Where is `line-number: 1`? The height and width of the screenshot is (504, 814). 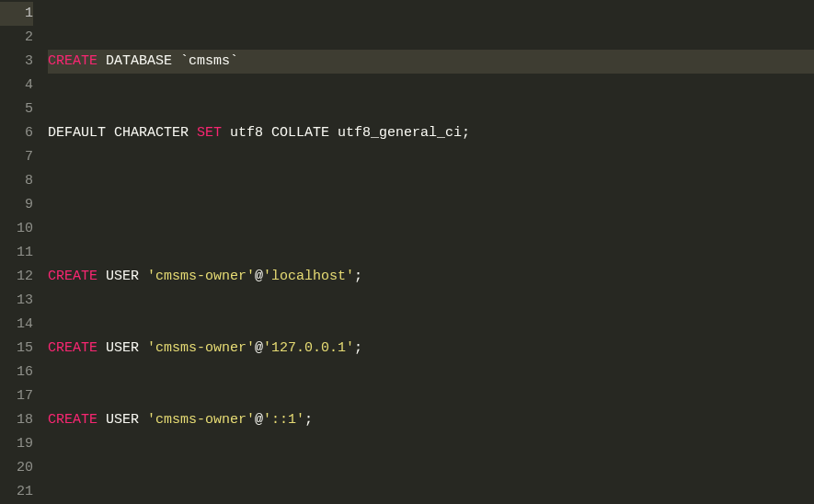
line-number: 1 is located at coordinates (17, 14).